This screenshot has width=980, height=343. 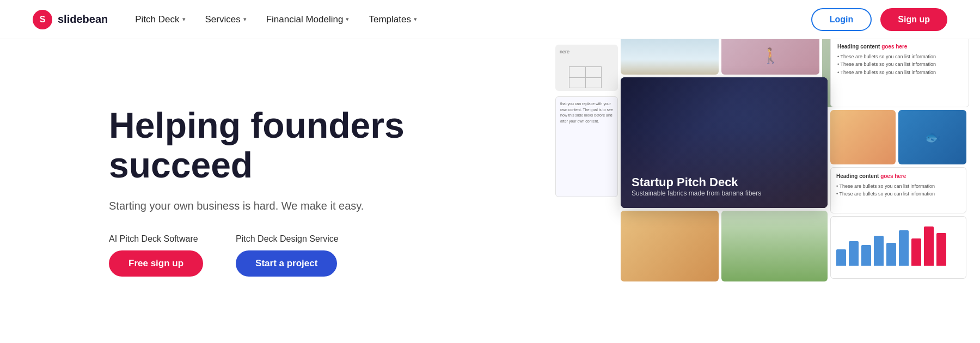 What do you see at coordinates (899, 72) in the screenshot?
I see `collage-bullet-3: • These are bullets so you can list info…` at bounding box center [899, 72].